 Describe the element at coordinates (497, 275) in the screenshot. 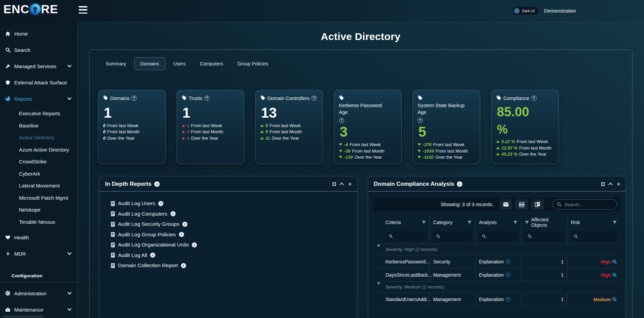

I see `table-row: DaysSinceLastBack... Management Explanat…` at that location.